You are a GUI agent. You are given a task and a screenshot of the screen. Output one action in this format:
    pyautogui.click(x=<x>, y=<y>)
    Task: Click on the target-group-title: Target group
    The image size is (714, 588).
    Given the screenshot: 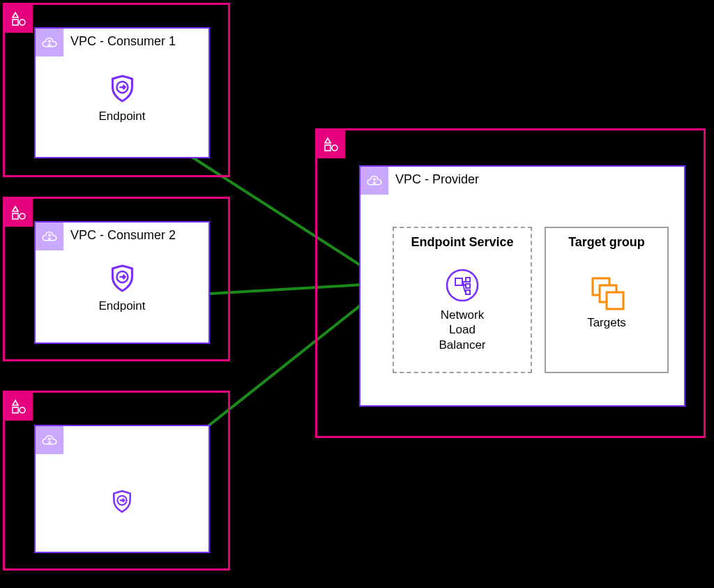 What is the action you would take?
    pyautogui.click(x=607, y=243)
    